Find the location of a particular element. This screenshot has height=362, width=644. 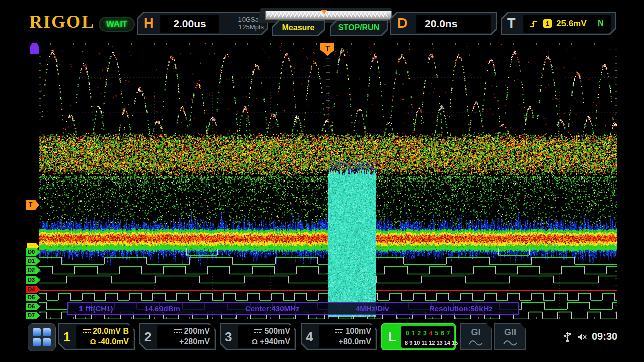

timebase-scale: 2.00us is located at coordinates (189, 23).